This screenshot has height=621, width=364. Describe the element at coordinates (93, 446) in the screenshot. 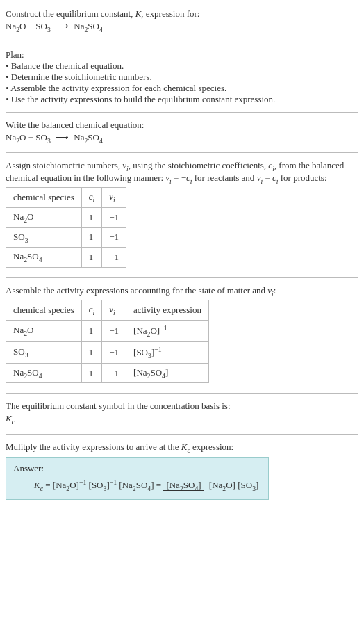

I see `text: Mulitply the activity expressions to arr…` at that location.